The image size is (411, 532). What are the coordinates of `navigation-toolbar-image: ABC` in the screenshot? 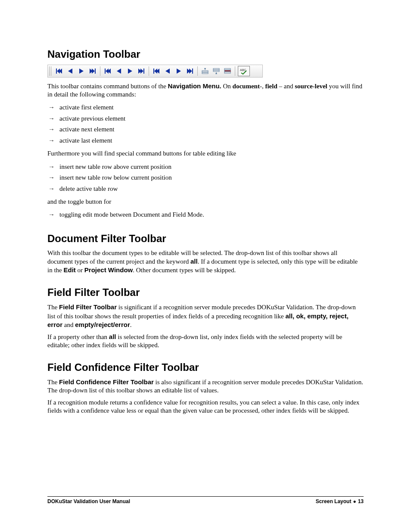 It's located at (155, 71).